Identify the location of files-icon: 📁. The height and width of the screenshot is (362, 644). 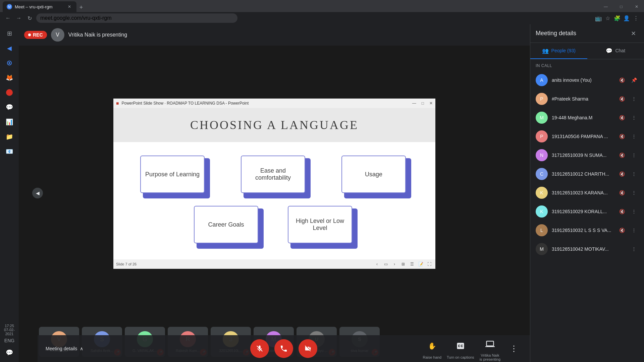
(9, 137).